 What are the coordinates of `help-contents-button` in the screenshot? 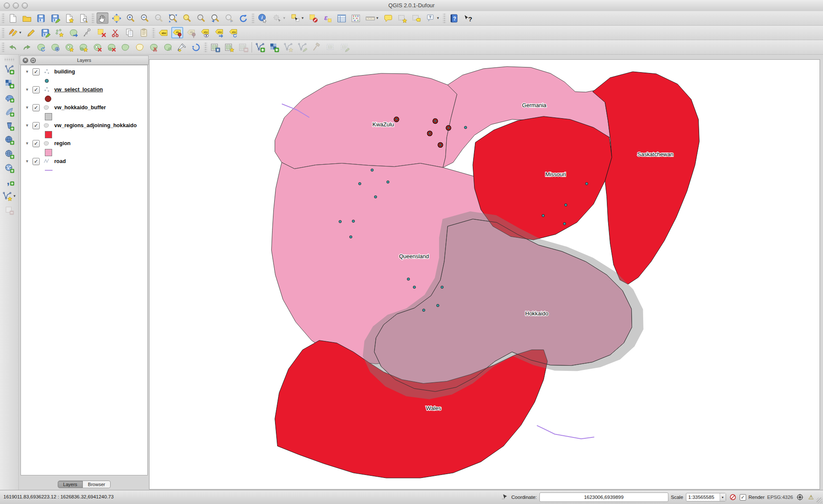 It's located at (454, 18).